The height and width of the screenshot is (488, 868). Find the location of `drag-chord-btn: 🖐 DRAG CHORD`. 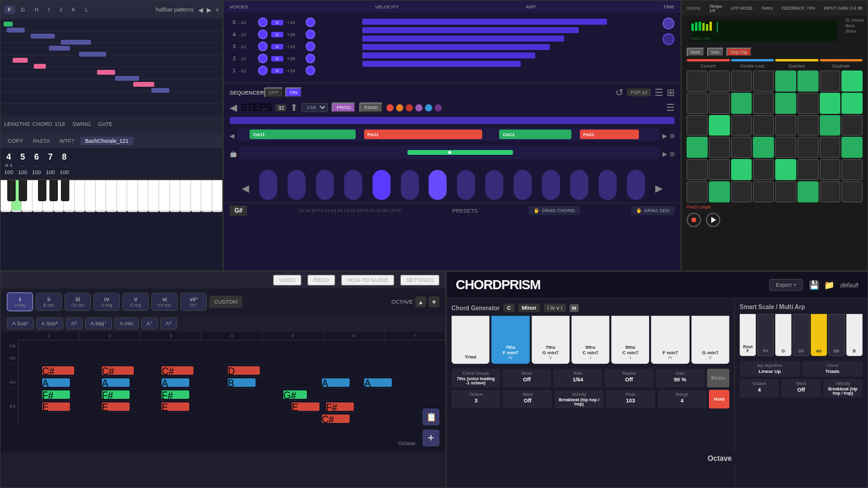

drag-chord-btn: 🖐 DRAG CHORD is located at coordinates (555, 211).